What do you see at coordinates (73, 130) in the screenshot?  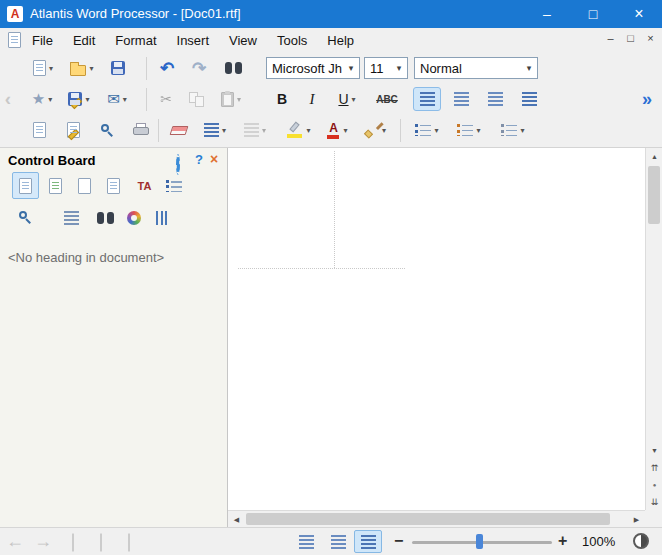 I see `page-setup-button` at bounding box center [73, 130].